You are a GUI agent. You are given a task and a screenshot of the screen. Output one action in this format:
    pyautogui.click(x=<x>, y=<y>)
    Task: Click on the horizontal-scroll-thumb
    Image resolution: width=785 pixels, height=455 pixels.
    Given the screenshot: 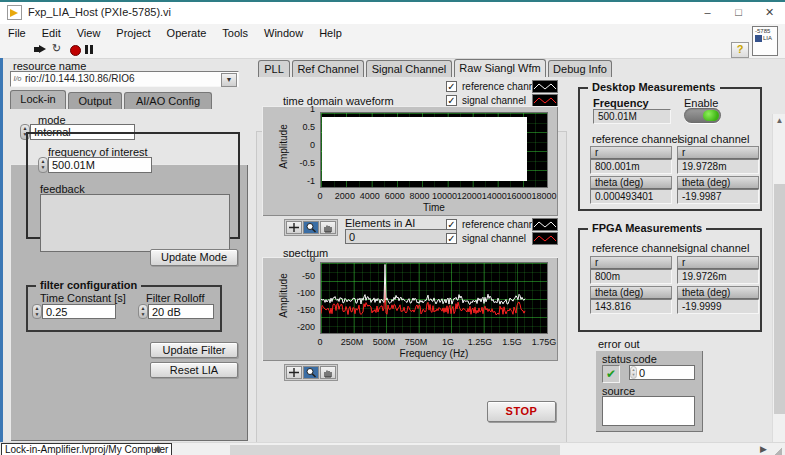 What is the action you would take?
    pyautogui.click(x=395, y=450)
    